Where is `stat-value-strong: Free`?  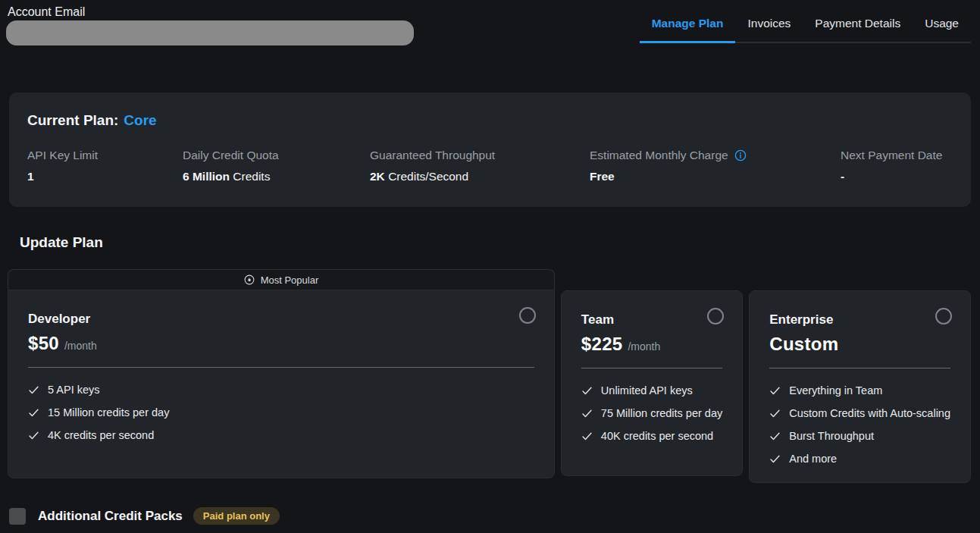
stat-value-strong: Free is located at coordinates (602, 176).